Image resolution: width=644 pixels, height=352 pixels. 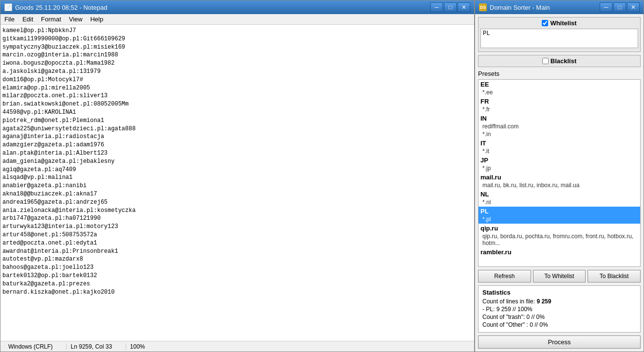 I want to click on notepad-status-bar: Windows (CRLF) Ln 9259, Col 33 100%, so click(x=238, y=346).